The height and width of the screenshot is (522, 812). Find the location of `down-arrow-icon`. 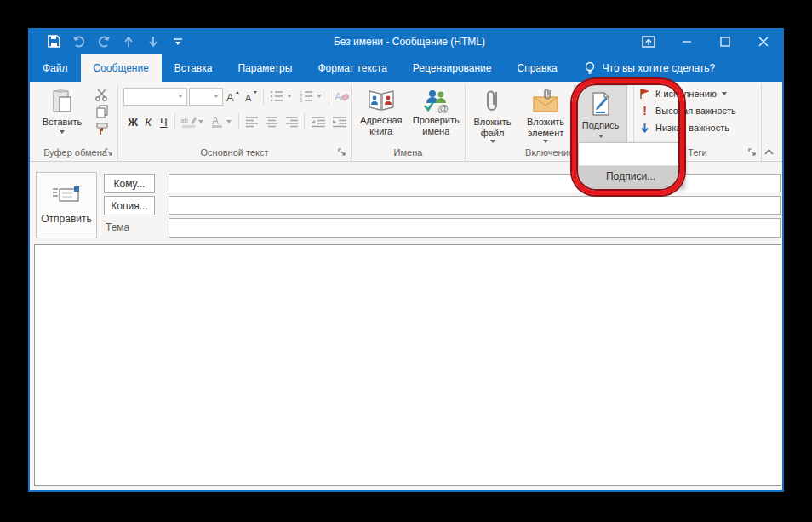

down-arrow-icon is located at coordinates (645, 128).